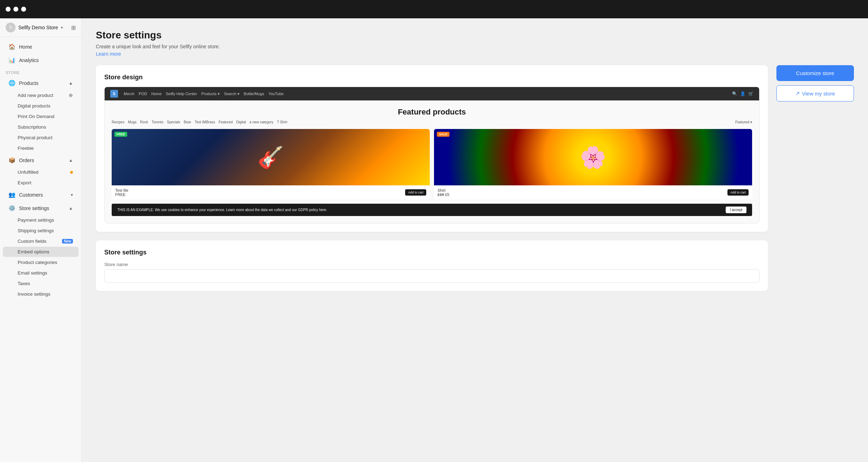 This screenshot has width=868, height=462. Describe the element at coordinates (35, 27) in the screenshot. I see `store-selector: S Sellfy Demo Store ▾` at that location.